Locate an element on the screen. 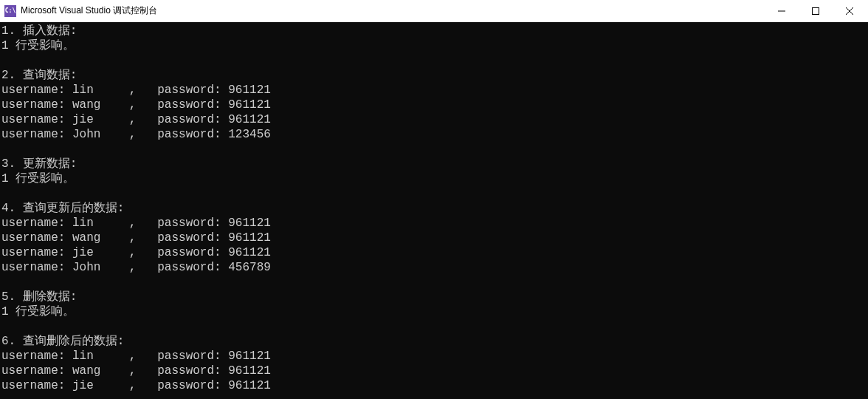 This screenshot has height=399, width=868. minimize-icon is located at coordinates (782, 11).